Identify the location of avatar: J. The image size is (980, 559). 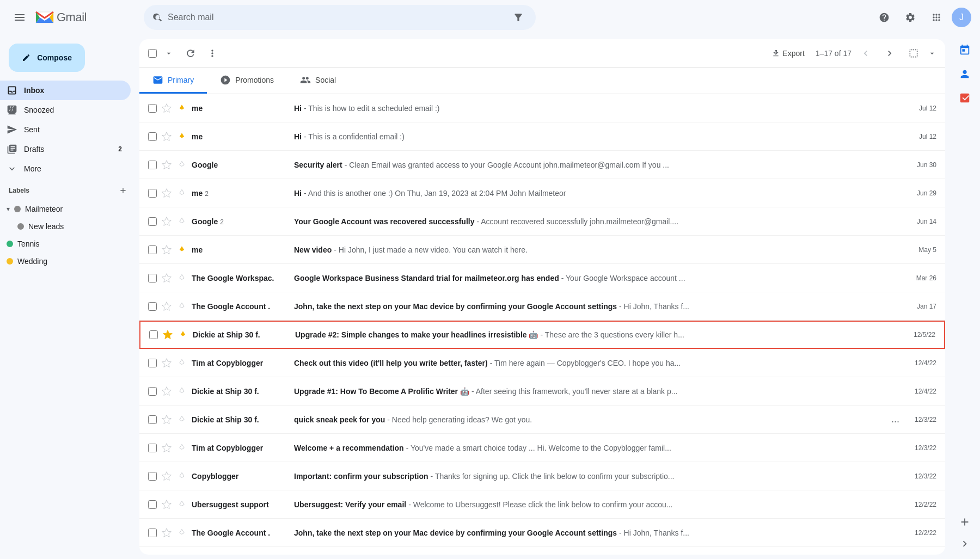
(961, 17).